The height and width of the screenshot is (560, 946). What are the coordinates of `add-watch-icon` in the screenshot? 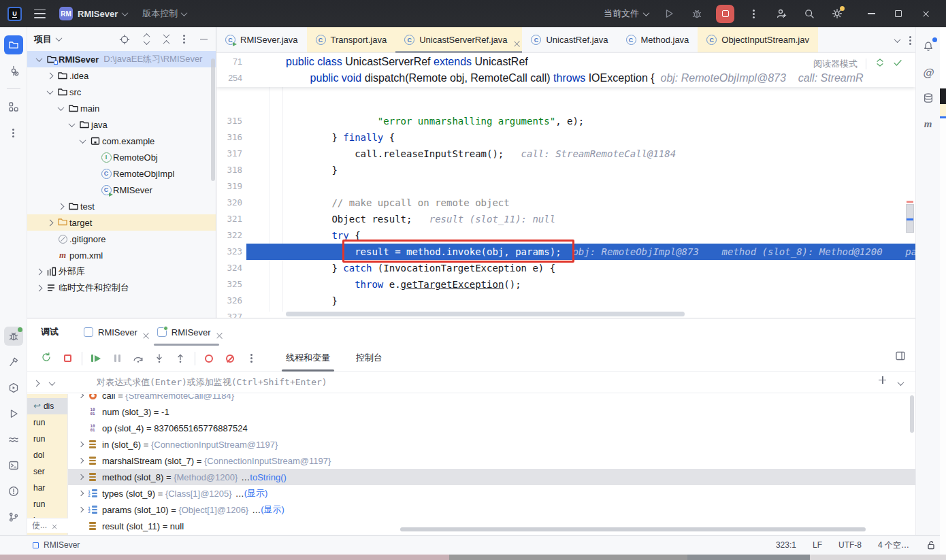 It's located at (882, 380).